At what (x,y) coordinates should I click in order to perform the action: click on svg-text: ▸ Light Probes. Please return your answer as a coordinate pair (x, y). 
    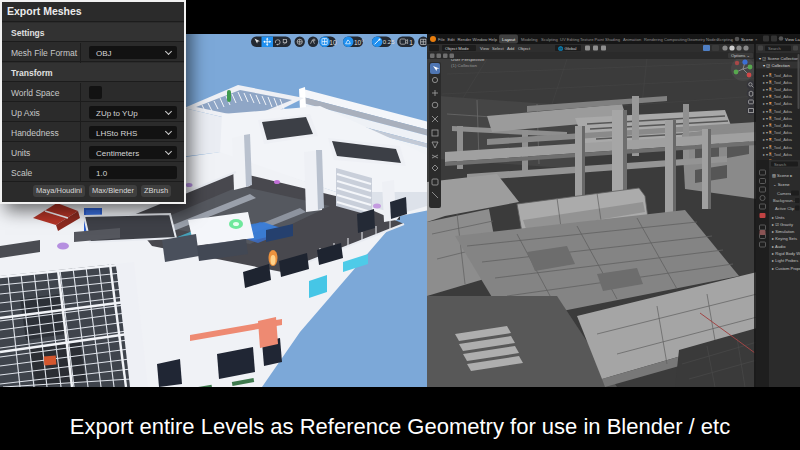
    Looking at the image, I should click on (785, 260).